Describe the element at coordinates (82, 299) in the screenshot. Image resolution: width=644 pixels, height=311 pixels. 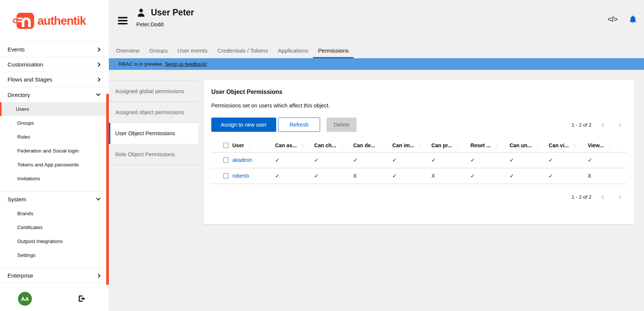
I see `logout-button` at that location.